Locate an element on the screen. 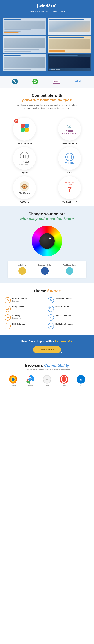 This screenshot has width=94, height=644. plugin-circle-cf7: CONTACT FORM 7 is located at coordinates (70, 188).